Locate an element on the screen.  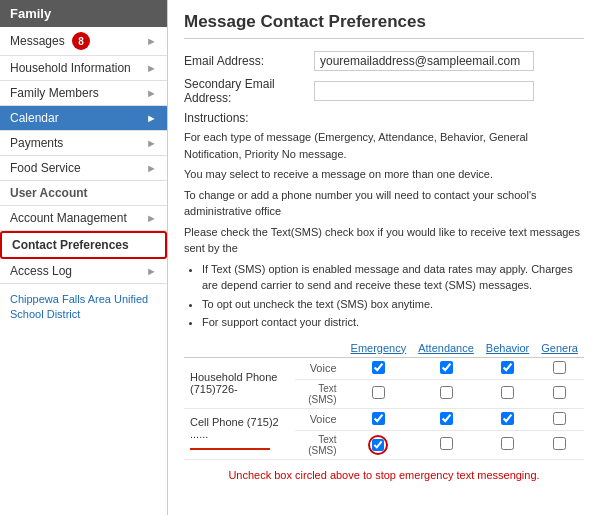
household-sms-emergency is located at coordinates (379, 394).